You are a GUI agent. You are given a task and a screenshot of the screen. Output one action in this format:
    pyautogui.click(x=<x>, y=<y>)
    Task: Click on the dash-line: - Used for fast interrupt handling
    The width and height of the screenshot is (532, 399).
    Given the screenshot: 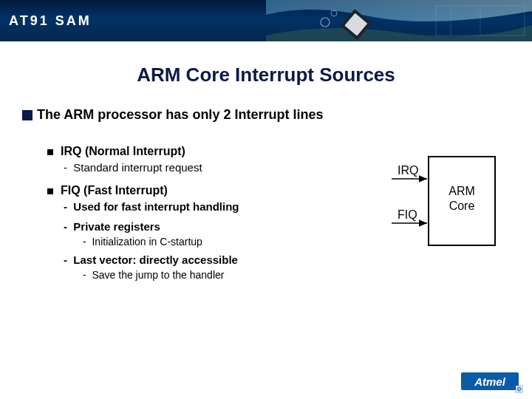 What is the action you would take?
    pyautogui.click(x=213, y=207)
    